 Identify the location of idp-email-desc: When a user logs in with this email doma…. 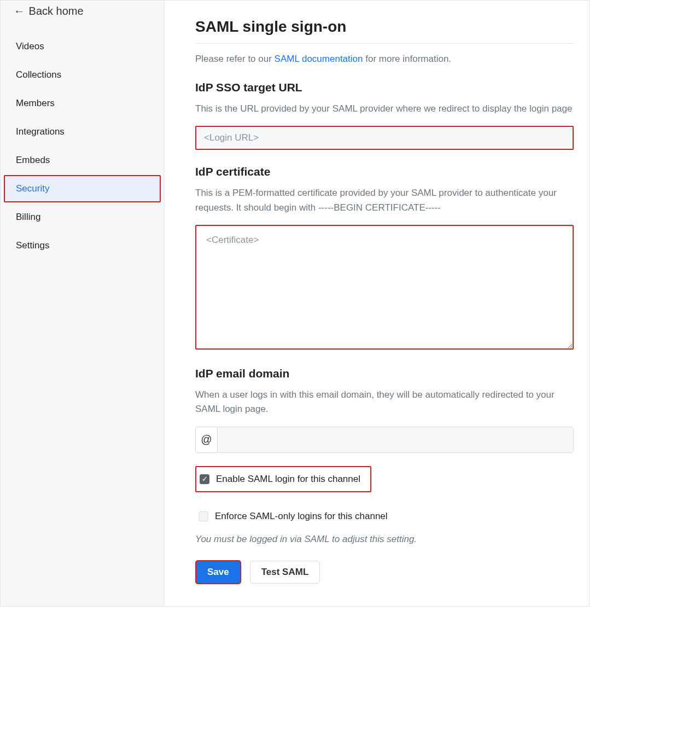
(384, 403).